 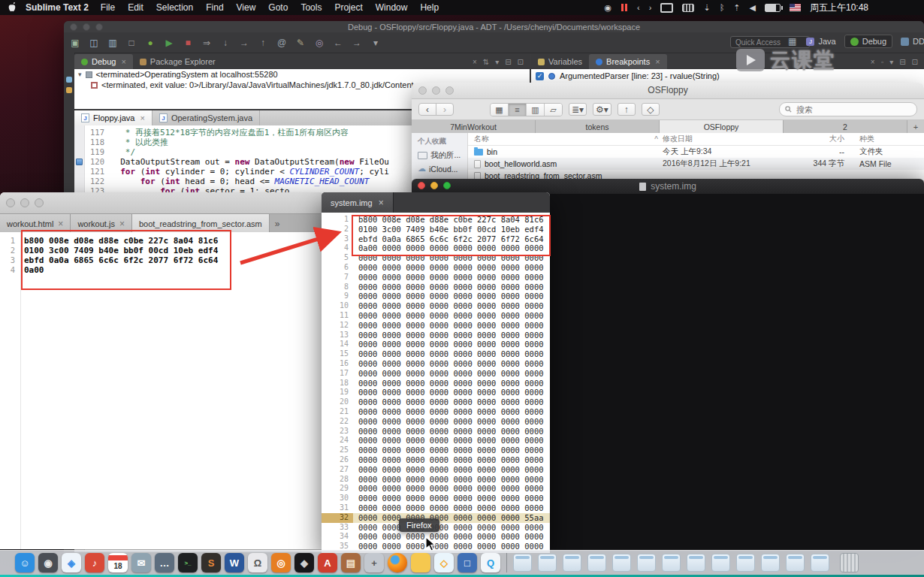 What do you see at coordinates (795, 8) in the screenshot?
I see `flag-icon` at bounding box center [795, 8].